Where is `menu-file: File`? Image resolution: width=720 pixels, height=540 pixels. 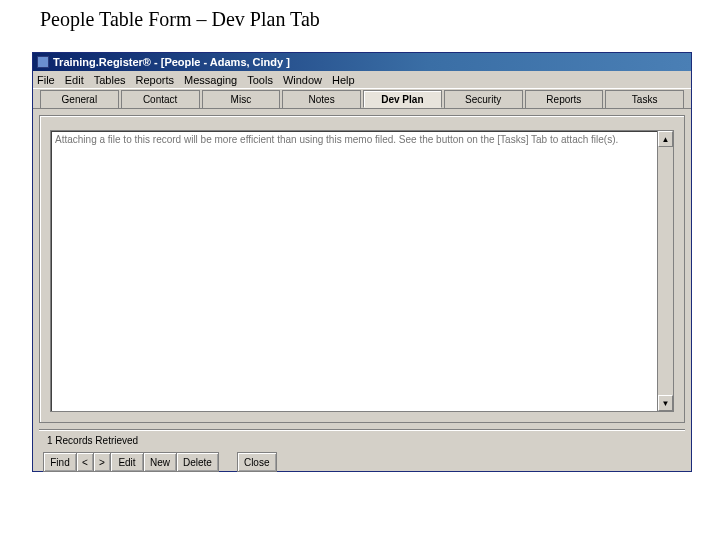
menu-file: File is located at coordinates (46, 80).